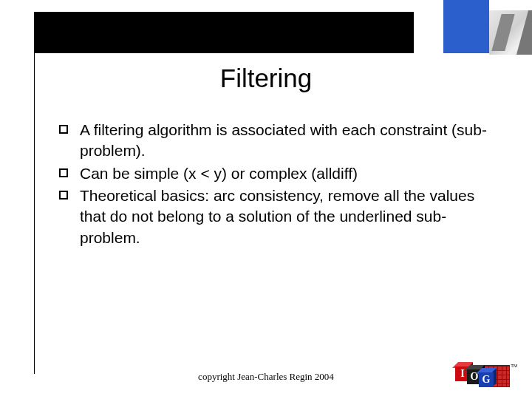 Image resolution: width=532 pixels, height=399 pixels. What do you see at coordinates (486, 380) in the screenshot?
I see `logo-letter-g: G` at bounding box center [486, 380].